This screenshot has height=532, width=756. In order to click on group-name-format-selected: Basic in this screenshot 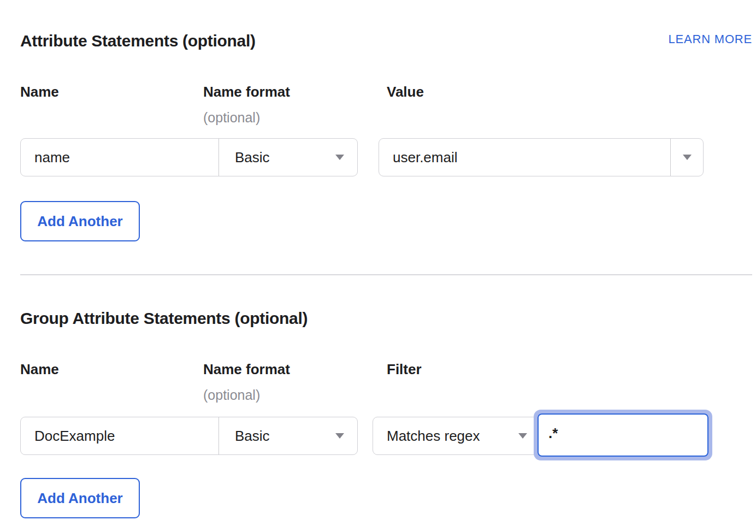, I will do `click(252, 436)`.